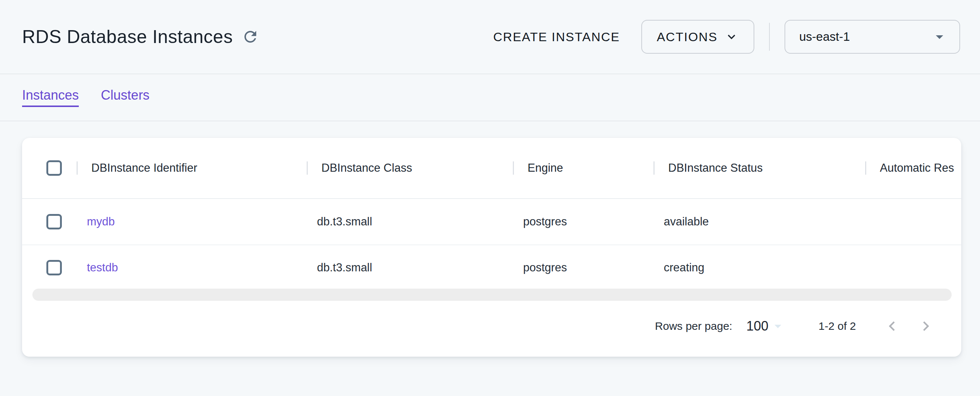  What do you see at coordinates (759, 222) in the screenshot?
I see `cell-status: available` at bounding box center [759, 222].